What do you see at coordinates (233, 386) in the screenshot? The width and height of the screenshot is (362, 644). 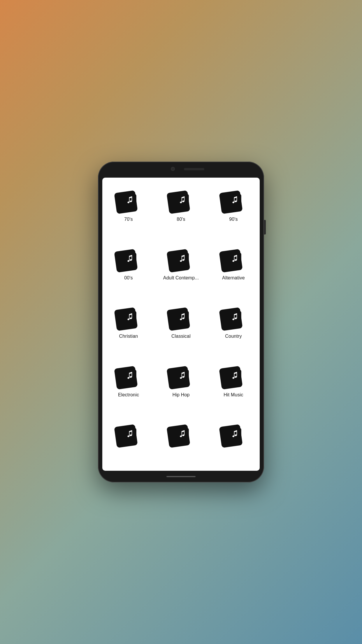 I see `genre-item-hit-music: Hit Music` at bounding box center [233, 386].